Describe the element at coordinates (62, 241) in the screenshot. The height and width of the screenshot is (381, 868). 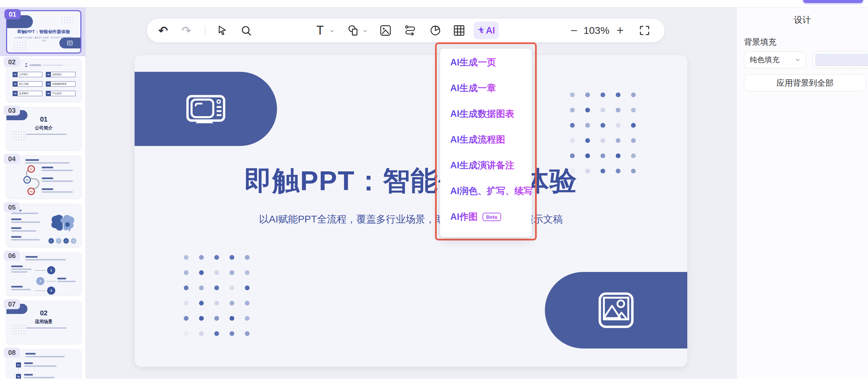
I see `check-row: ✓ ✓ ✓ ✓` at that location.